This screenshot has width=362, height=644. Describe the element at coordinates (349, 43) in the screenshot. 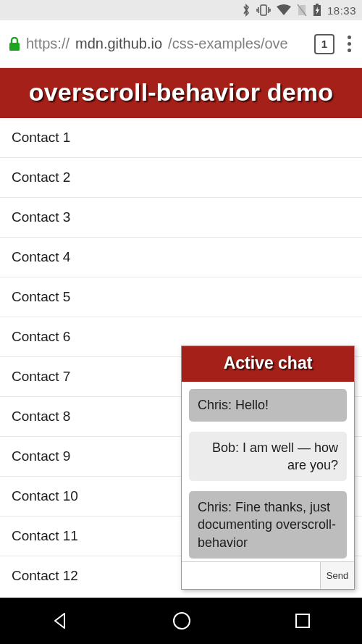

I see `browser-menu-button` at that location.